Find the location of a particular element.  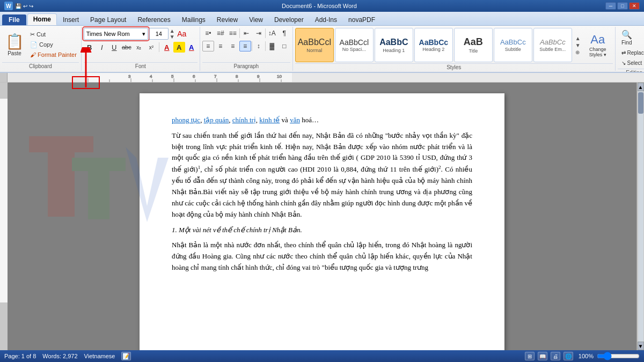

shading-button: A is located at coordinates (192, 47).